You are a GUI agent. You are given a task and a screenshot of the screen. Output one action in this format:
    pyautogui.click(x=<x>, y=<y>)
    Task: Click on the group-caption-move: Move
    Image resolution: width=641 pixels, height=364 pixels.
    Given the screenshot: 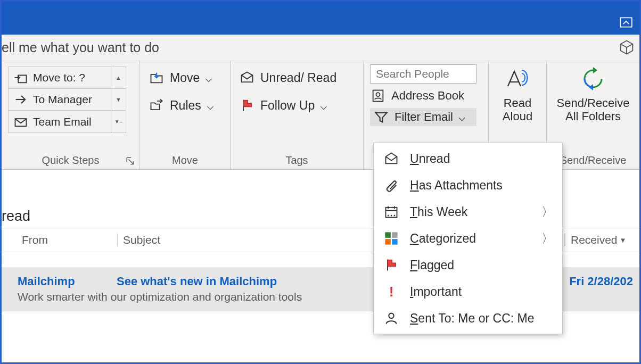 What is the action you would take?
    pyautogui.click(x=185, y=161)
    